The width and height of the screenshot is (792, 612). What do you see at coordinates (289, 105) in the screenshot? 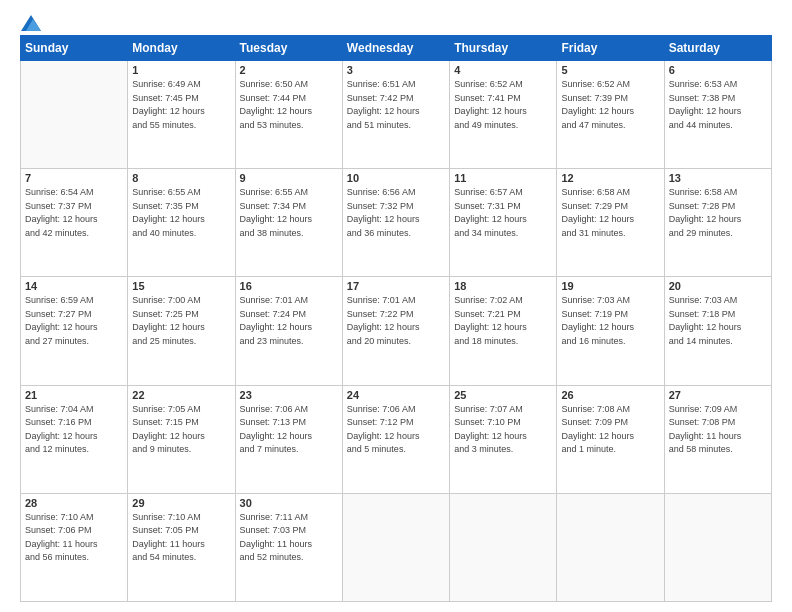
I see `day-info: Sunrise: 6:50 AM Sunset: 7:44 PM Dayligh…` at bounding box center [289, 105].